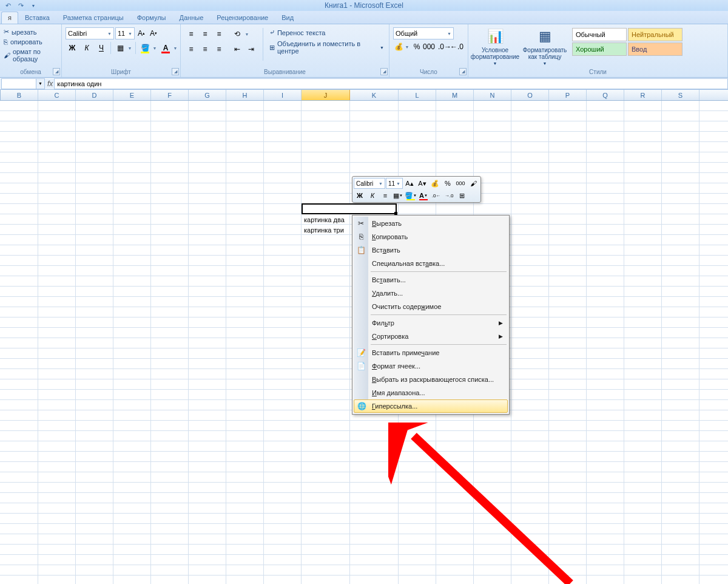  Describe the element at coordinates (431, 353) in the screenshot. I see `menu-insert-comment: 📝Вставить примечание` at that location.